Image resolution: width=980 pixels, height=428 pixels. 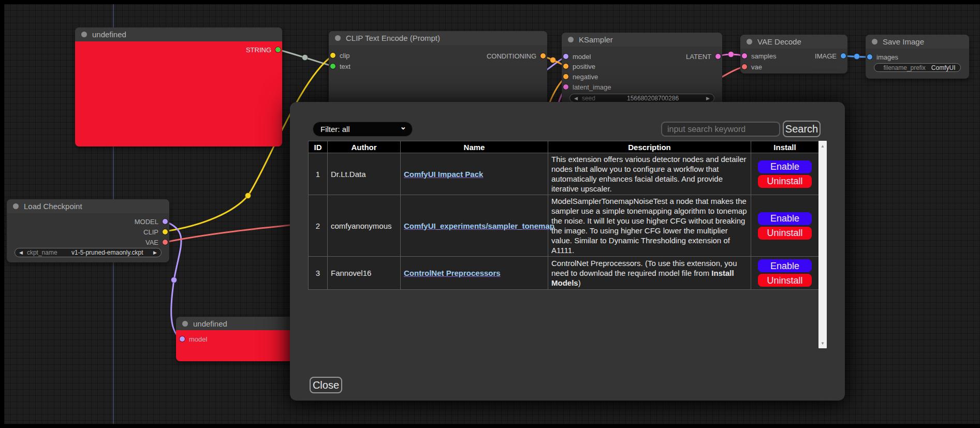 What do you see at coordinates (564, 174) in the screenshot?
I see `table-row: 1 Dr.Lt.Data ComfyUI Impact Pack This ex…` at bounding box center [564, 174].